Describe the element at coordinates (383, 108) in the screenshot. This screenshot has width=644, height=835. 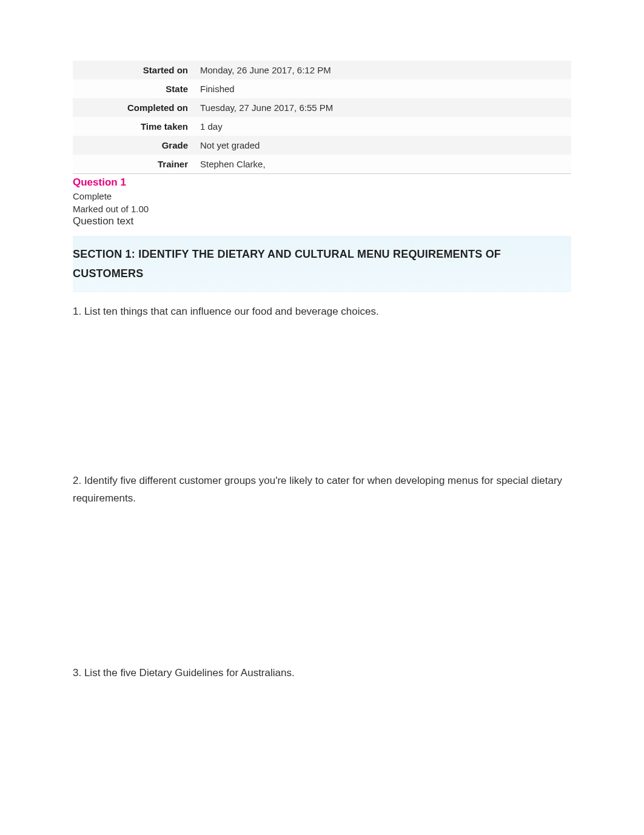
I see `completed-on-value: Tuesday, 27 June 2017, 6:55 PM` at that location.